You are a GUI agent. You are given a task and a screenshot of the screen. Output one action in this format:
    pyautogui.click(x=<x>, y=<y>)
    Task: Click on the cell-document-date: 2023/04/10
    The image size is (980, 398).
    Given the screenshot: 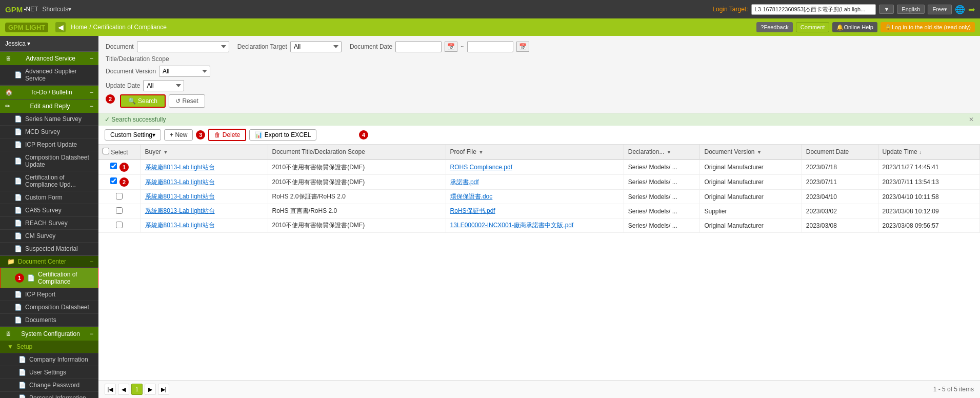 What is the action you would take?
    pyautogui.click(x=840, y=197)
    